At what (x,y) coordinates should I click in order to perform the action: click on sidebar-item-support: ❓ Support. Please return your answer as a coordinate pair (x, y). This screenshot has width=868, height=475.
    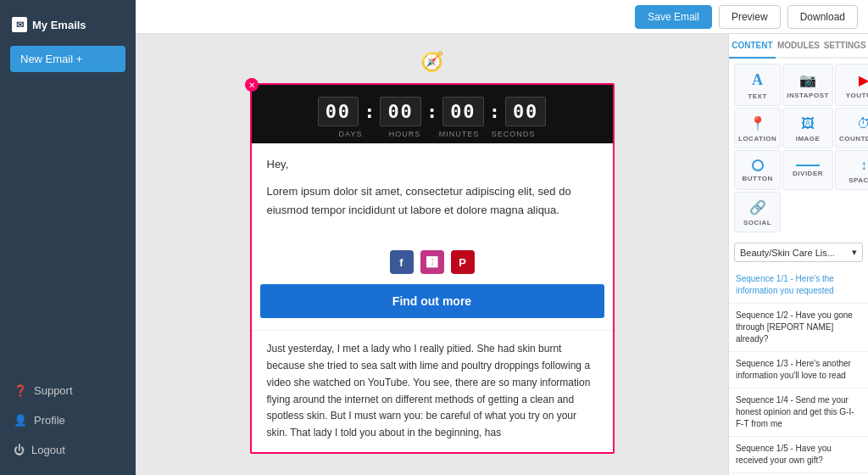
    Looking at the image, I should click on (68, 390).